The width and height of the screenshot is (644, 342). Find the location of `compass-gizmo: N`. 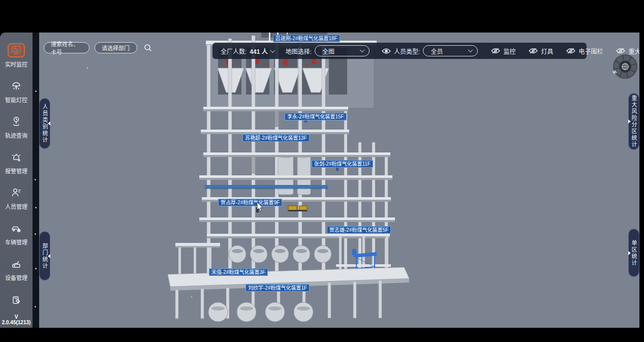

compass-gizmo: N is located at coordinates (625, 67).